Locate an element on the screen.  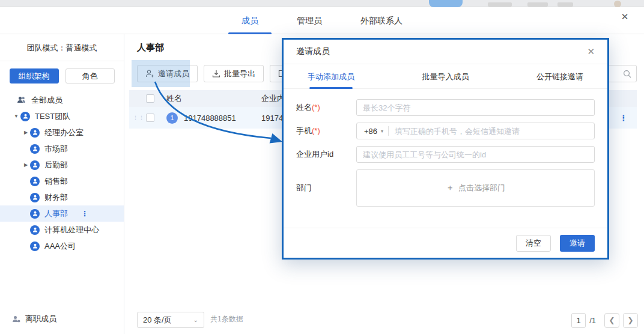
member-name: 191748888851 is located at coordinates (210, 118).